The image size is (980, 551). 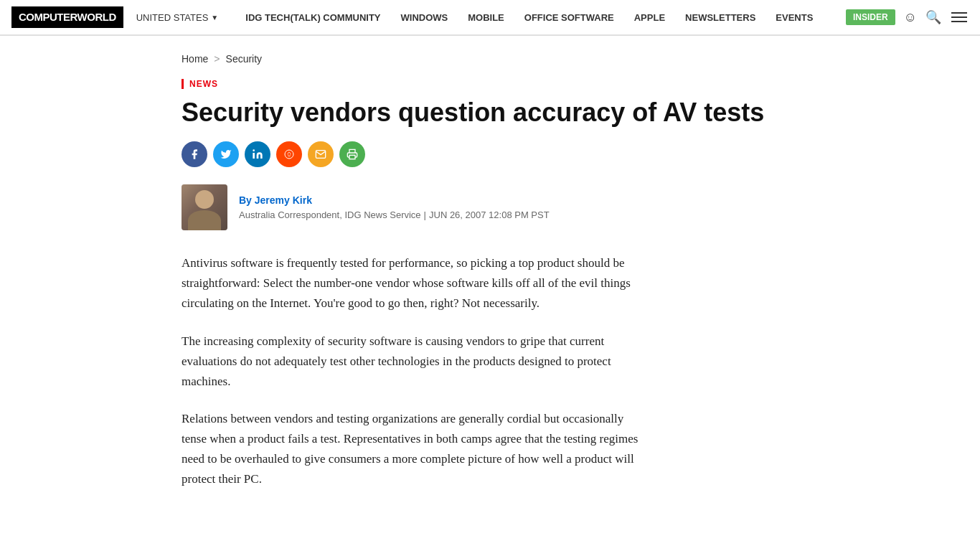 What do you see at coordinates (490, 207) in the screenshot?
I see `author-row: By Jeremy Kirk Australia Correspondent, …` at bounding box center [490, 207].